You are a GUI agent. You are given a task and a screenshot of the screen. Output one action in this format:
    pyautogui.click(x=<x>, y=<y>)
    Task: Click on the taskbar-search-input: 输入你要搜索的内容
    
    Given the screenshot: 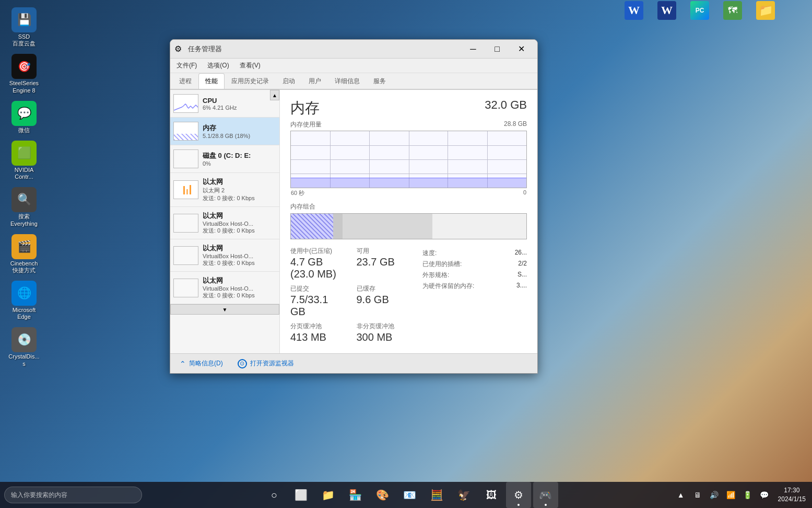 What is the action you would take?
    pyautogui.click(x=73, y=495)
    